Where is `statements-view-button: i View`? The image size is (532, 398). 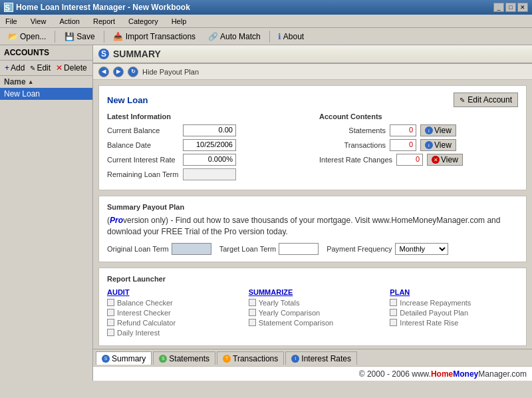 statements-view-button: i View is located at coordinates (438, 130).